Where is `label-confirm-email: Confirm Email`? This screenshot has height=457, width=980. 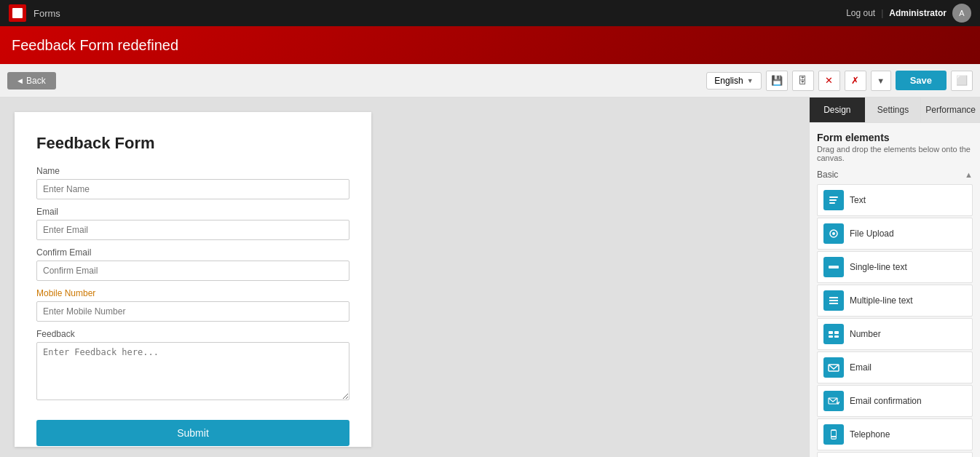 label-confirm-email: Confirm Email is located at coordinates (193, 253).